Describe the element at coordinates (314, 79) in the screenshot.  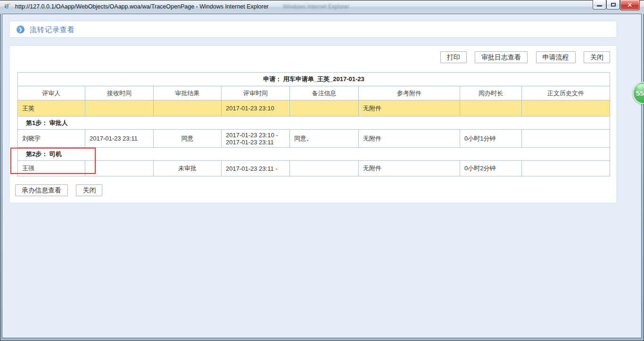
I see `table-caption-row: 申请： 用车申请单_王英_2017-01-23` at that location.